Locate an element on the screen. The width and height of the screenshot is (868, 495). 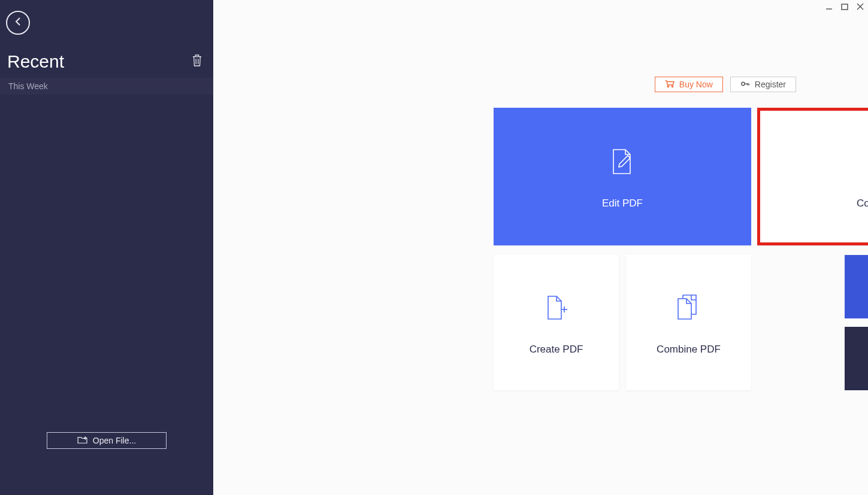
minimize-button is located at coordinates (829, 7).